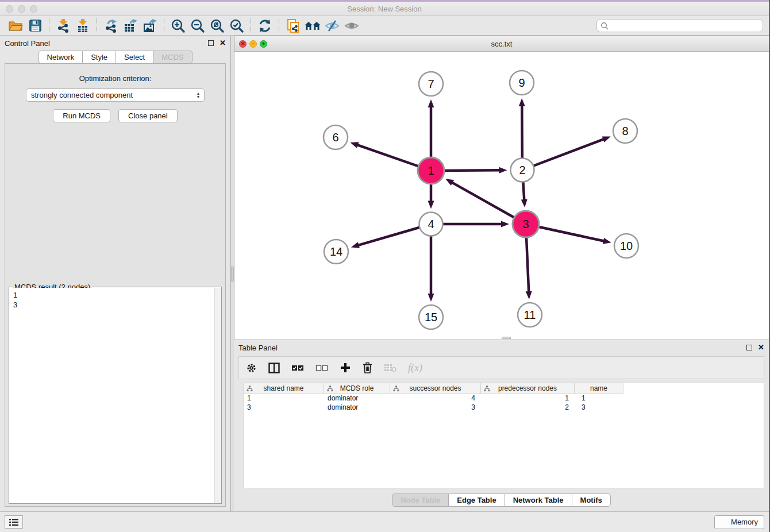  Describe the element at coordinates (198, 26) in the screenshot. I see `zoom-out-icon` at that location.